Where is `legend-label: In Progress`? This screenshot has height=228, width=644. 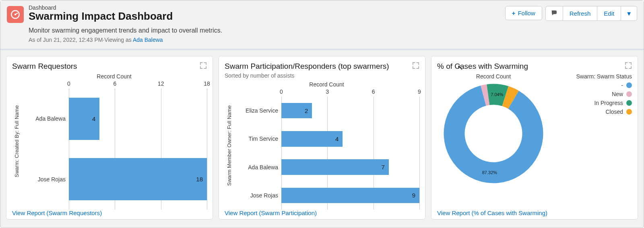 legend-label: In Progress is located at coordinates (609, 103).